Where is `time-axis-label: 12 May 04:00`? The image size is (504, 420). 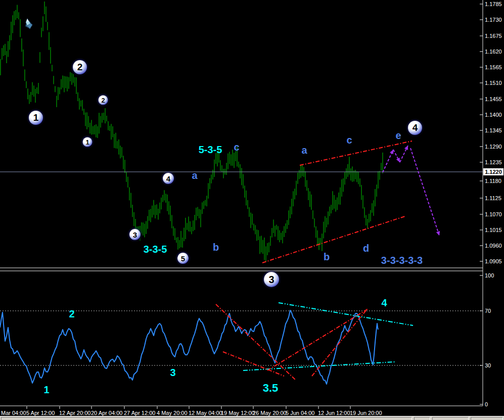 time-axis-label: 12 May 04:00 is located at coordinates (205, 413).